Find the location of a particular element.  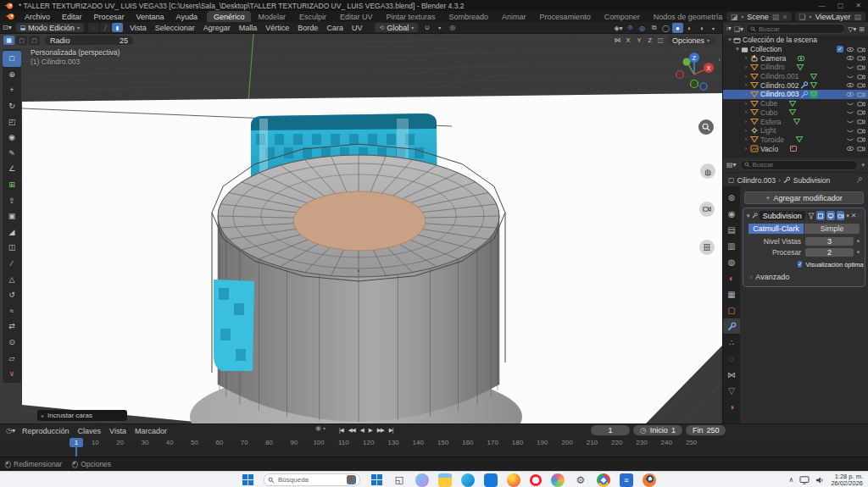

auto-key-record-icon: ◉ ▾ is located at coordinates (320, 429).